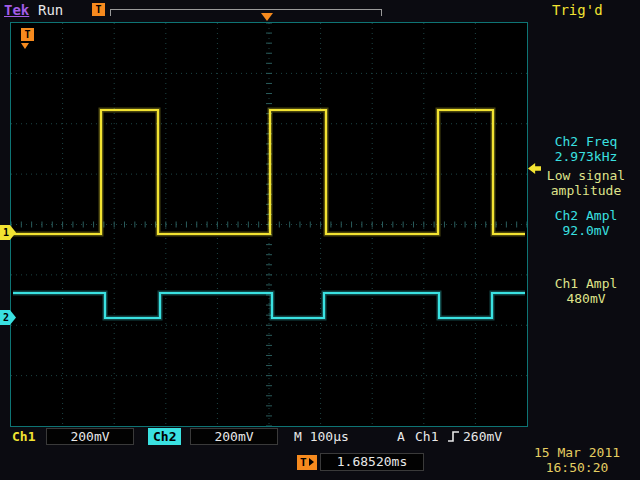  Describe the element at coordinates (307, 462) in the screenshot. I see `delay-flag: T` at that location.